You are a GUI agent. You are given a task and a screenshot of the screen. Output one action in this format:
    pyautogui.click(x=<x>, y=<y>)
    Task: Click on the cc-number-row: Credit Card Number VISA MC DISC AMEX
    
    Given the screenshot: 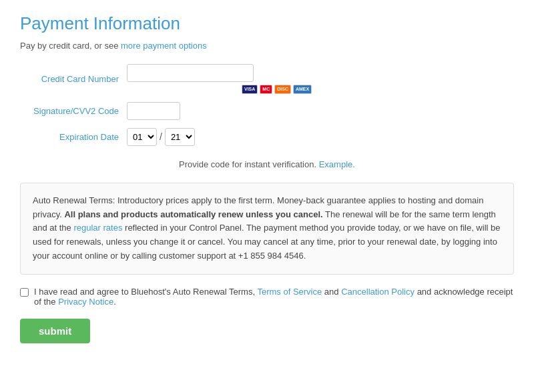 What is the action you would take?
    pyautogui.click(x=267, y=79)
    